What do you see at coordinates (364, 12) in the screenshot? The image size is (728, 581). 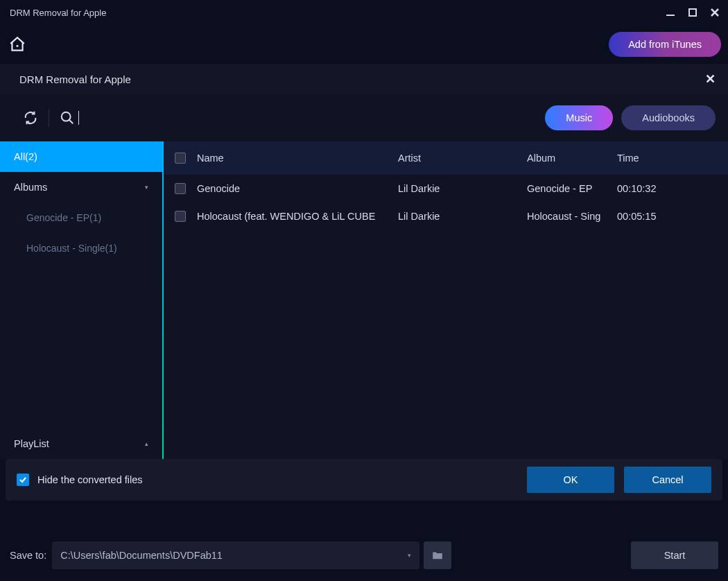 I see `title-bar: DRM Removal for Apple` at bounding box center [364, 12].